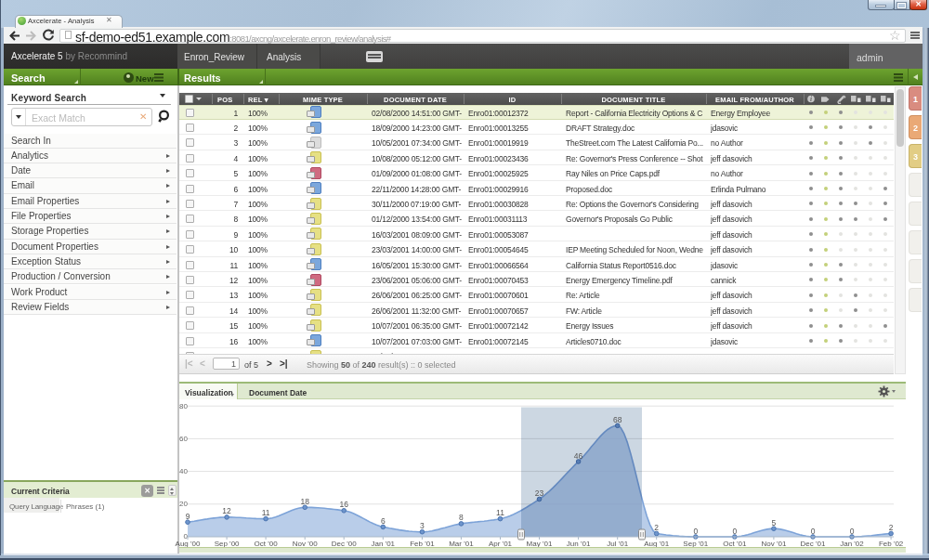 The height and width of the screenshot is (560, 929). What do you see at coordinates (305, 501) in the screenshot?
I see `svg-text: 18` at bounding box center [305, 501].